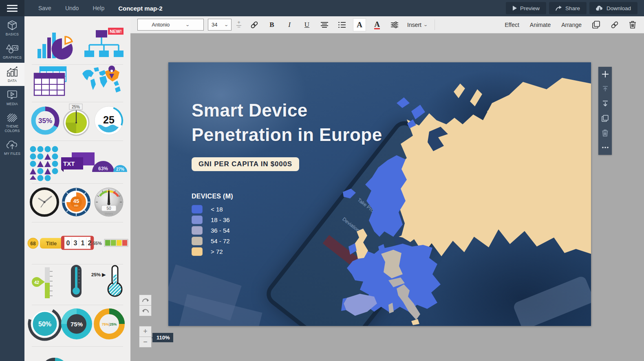  What do you see at coordinates (12, 28) in the screenshot?
I see `sidebar-item-basics: BASICS` at bounding box center [12, 28].